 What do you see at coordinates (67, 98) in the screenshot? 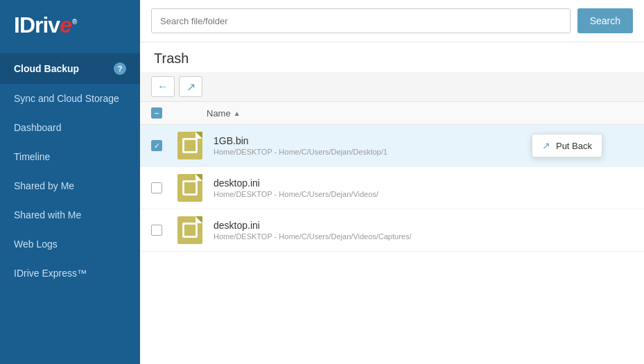
I see `nav-label: Sync and Cloud Storage` at bounding box center [67, 98].